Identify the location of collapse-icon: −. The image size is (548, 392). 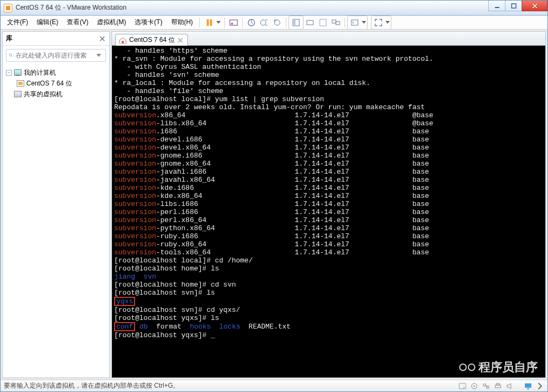
(9, 73).